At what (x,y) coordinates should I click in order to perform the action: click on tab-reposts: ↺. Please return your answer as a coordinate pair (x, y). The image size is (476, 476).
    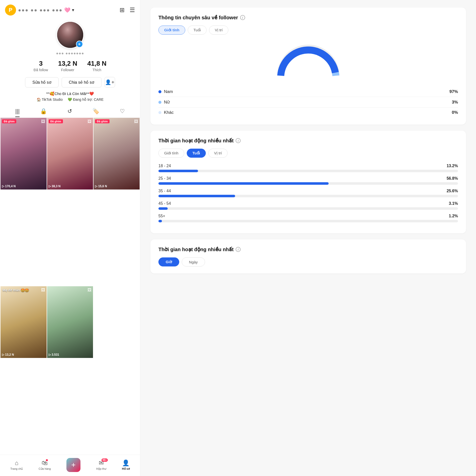
    Looking at the image, I should click on (70, 113).